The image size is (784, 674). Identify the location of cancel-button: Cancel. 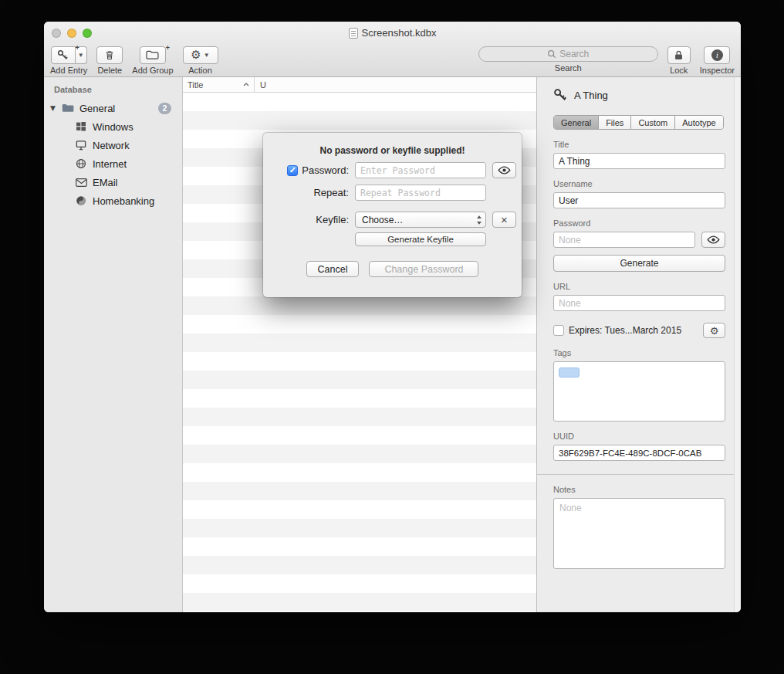
(333, 269).